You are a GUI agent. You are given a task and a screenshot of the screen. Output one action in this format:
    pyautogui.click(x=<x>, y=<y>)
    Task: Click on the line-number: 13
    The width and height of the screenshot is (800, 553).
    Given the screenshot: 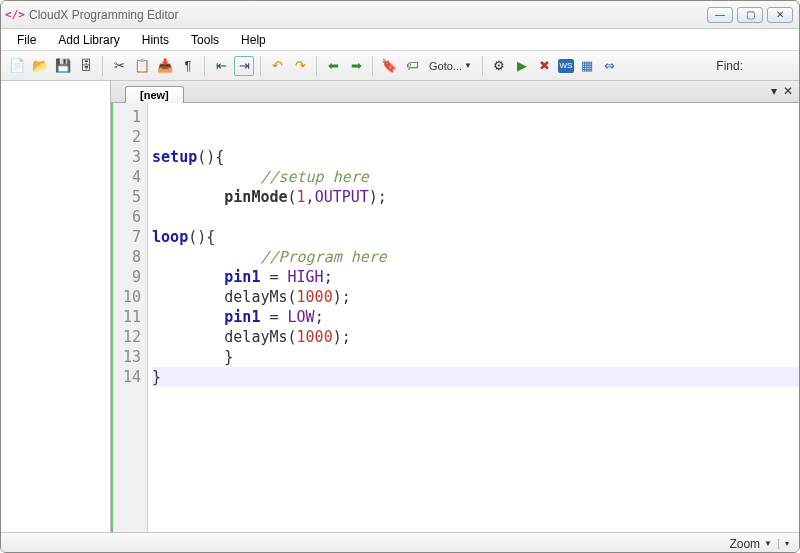 What is the action you would take?
    pyautogui.click(x=132, y=357)
    